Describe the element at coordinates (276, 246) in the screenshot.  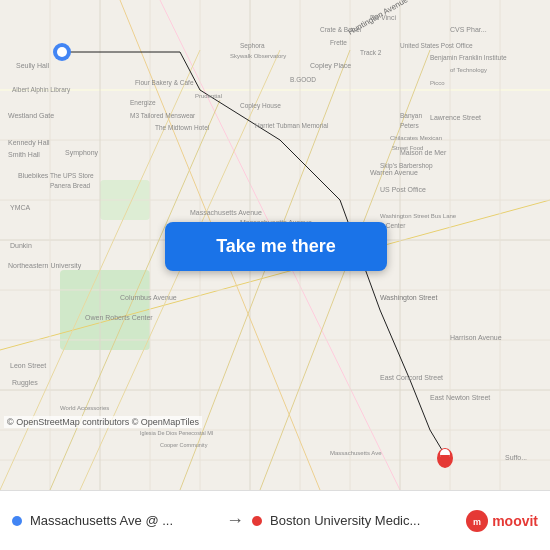
I see `take-me-there-button: Take me there` at that location.